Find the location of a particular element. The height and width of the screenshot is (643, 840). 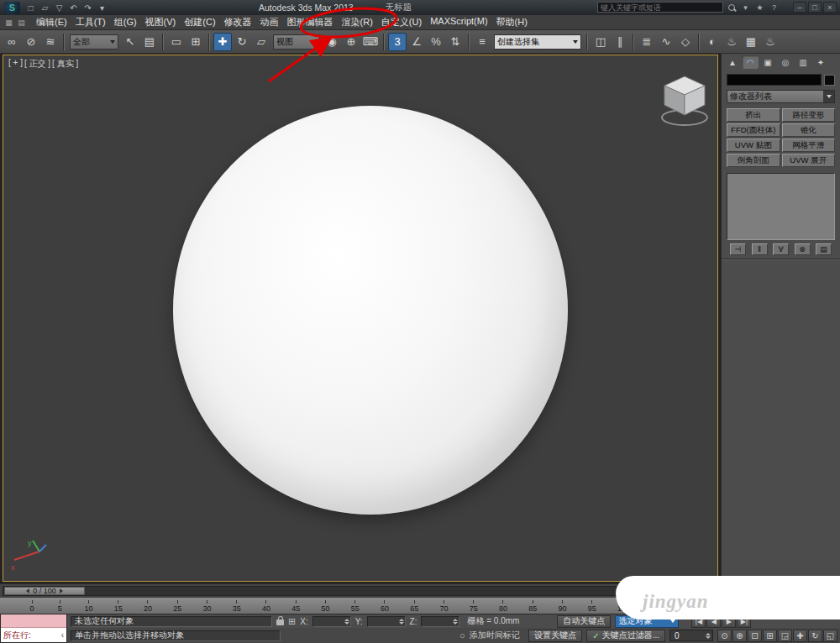

zoom-all: ⊕ is located at coordinates (739, 636).